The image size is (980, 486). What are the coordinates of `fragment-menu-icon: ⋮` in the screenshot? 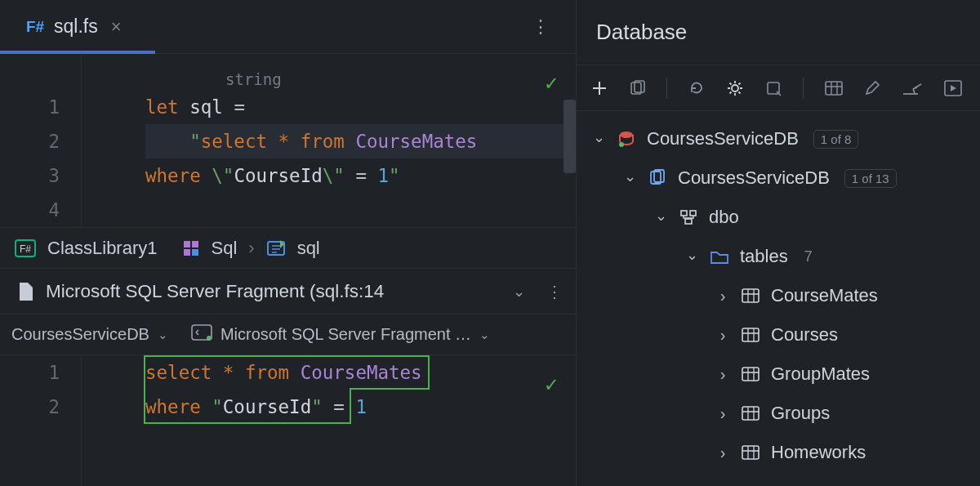 It's located at (555, 292).